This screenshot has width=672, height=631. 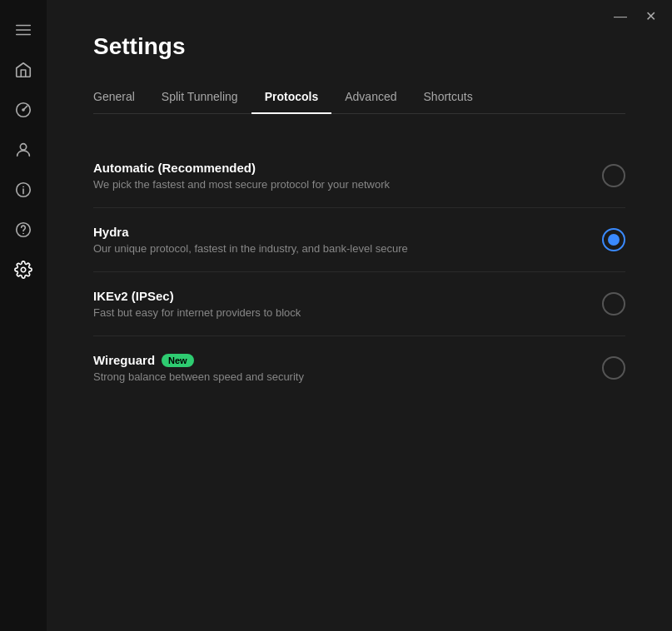 I want to click on tab-general: General, so click(x=121, y=98).